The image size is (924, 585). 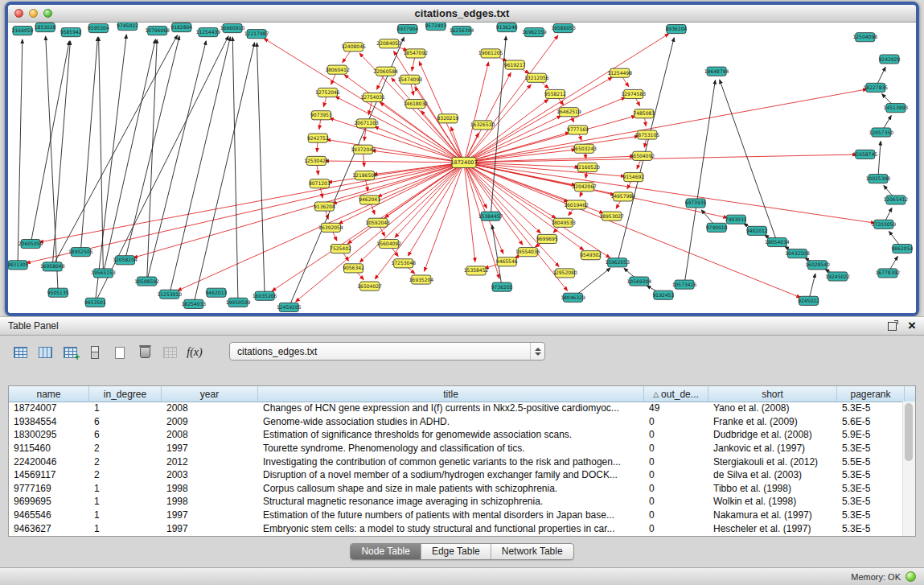 What do you see at coordinates (217, 293) in the screenshot?
I see `graph-node: 9462013` at bounding box center [217, 293].